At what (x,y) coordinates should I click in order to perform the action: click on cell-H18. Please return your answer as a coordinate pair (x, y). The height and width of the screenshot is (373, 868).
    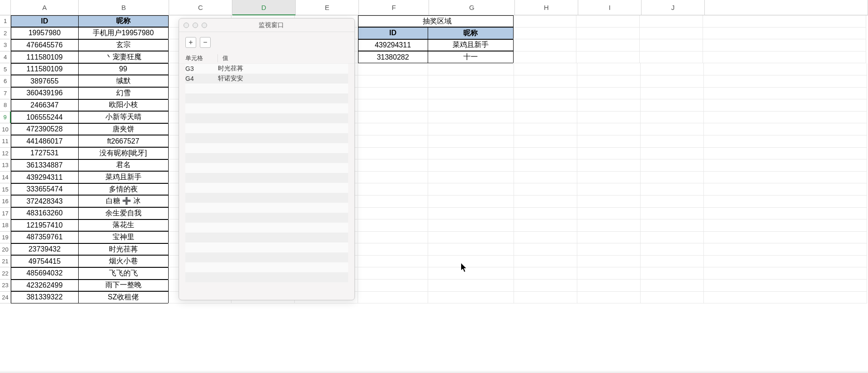
    Looking at the image, I should click on (546, 226).